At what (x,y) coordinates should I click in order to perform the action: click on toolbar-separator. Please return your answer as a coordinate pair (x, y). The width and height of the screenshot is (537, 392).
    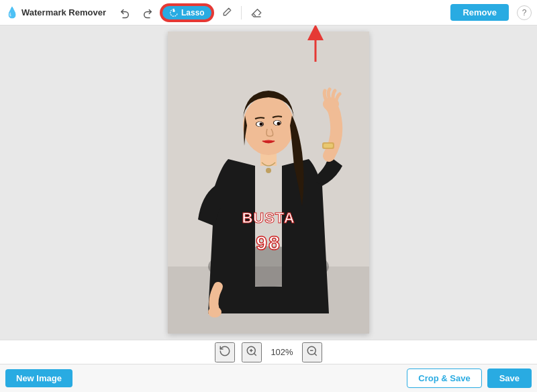
    Looking at the image, I should click on (242, 13).